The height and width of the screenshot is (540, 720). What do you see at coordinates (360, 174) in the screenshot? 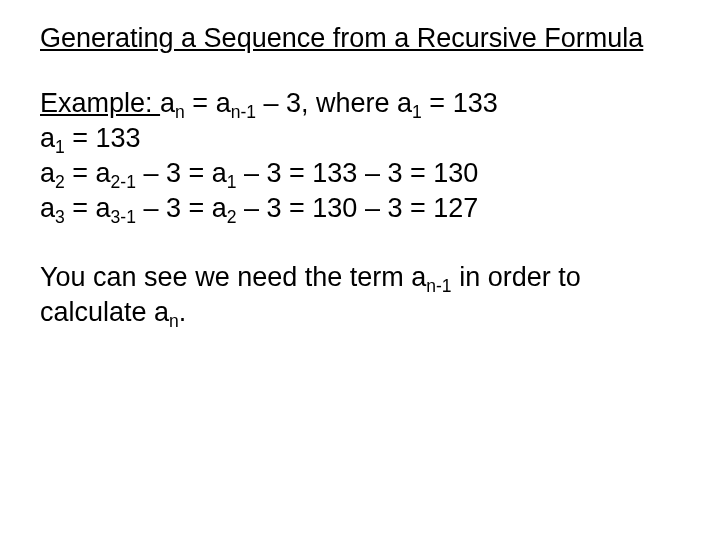
I see `term-line-2: a2 = a2-1 – 3 = a1 – 3 = 133 – 3 = 130` at bounding box center [360, 174].